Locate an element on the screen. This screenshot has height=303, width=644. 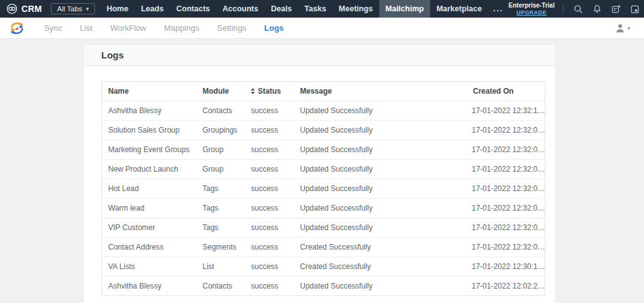
log-name: Warm lead is located at coordinates (149, 208).